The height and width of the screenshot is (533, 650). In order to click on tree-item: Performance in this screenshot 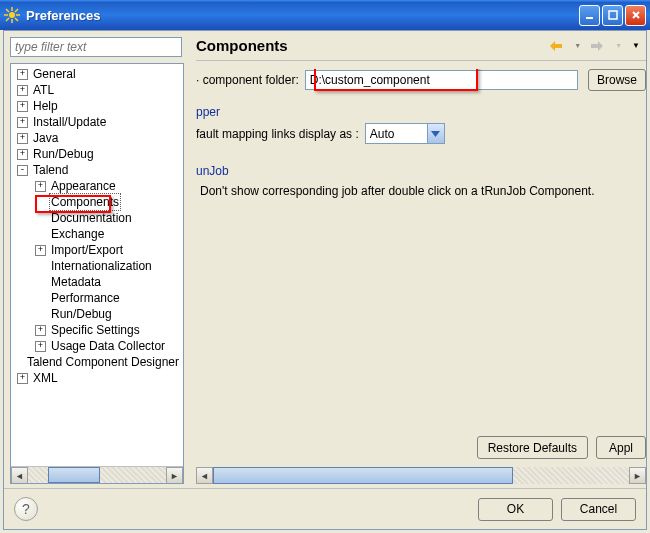, I will do `click(97, 298)`.